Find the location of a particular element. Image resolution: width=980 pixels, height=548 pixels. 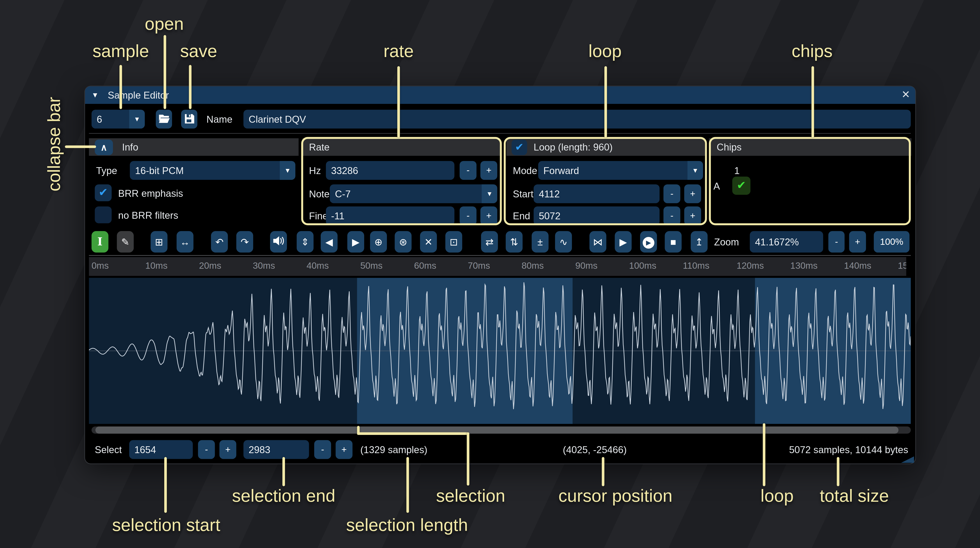

preview-play-button: ▶ is located at coordinates (623, 242).